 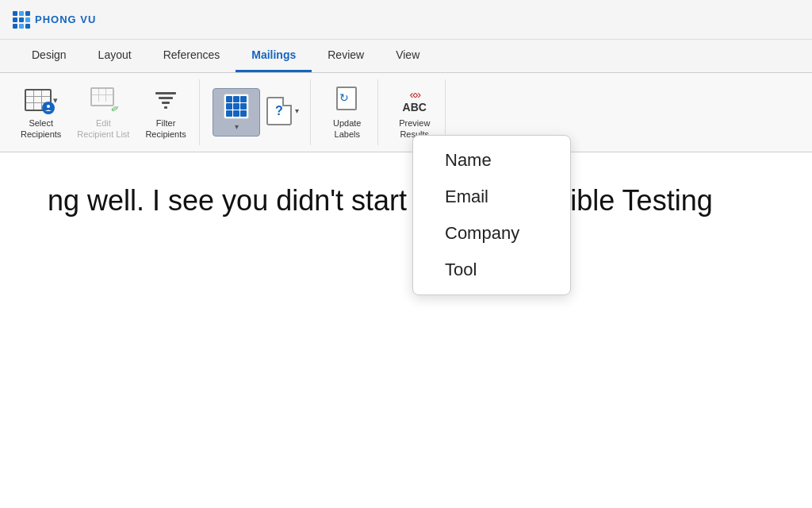 What do you see at coordinates (492, 233) in the screenshot?
I see `dropdown-item-company: Company` at bounding box center [492, 233].